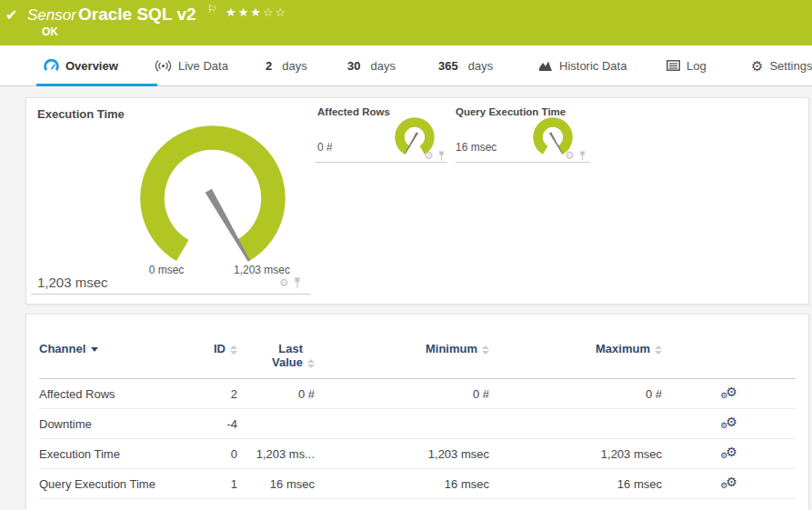 The image size is (812, 510). Describe the element at coordinates (52, 15) in the screenshot. I see `sensor-kind-label: Sensor` at that location.